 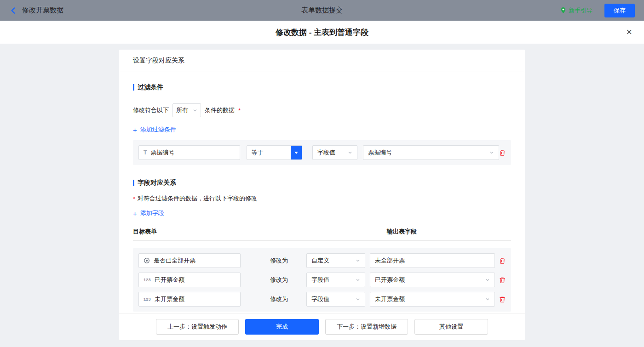 What do you see at coordinates (175, 261) in the screenshot?
I see `target-field-value: 是否已全部开票` at bounding box center [175, 261].